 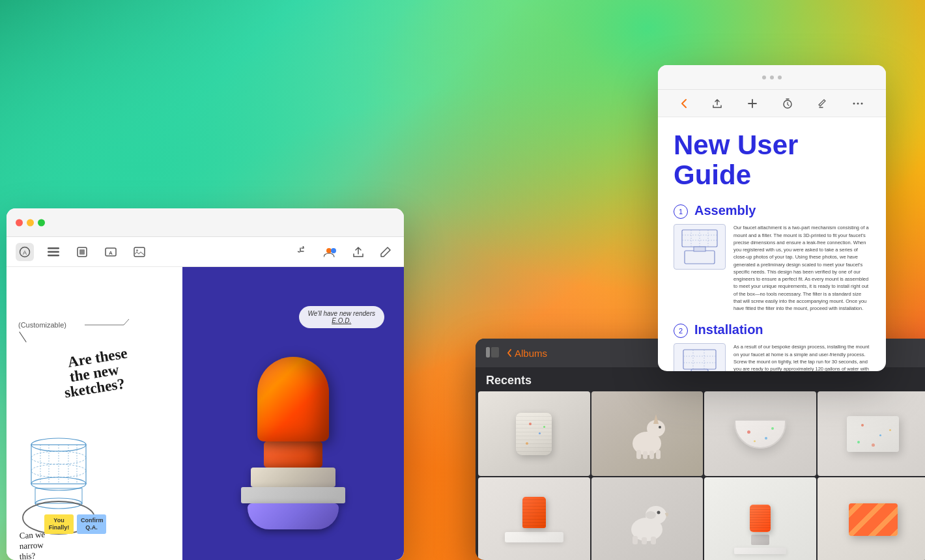 I want to click on product-bg: We'll have new renders E.O.D. let's revi…, so click(x=293, y=413).